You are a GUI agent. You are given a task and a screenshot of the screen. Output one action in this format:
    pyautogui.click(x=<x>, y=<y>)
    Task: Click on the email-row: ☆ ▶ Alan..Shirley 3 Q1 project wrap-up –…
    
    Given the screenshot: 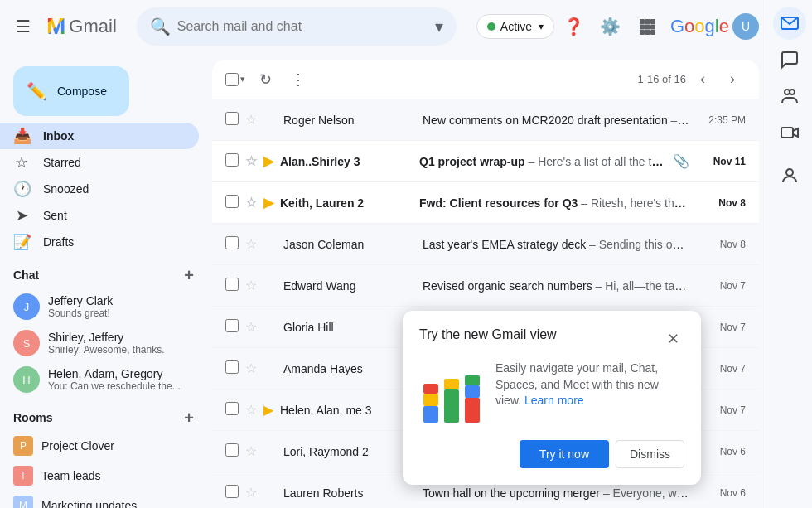 What is the action you would take?
    pyautogui.click(x=486, y=162)
    